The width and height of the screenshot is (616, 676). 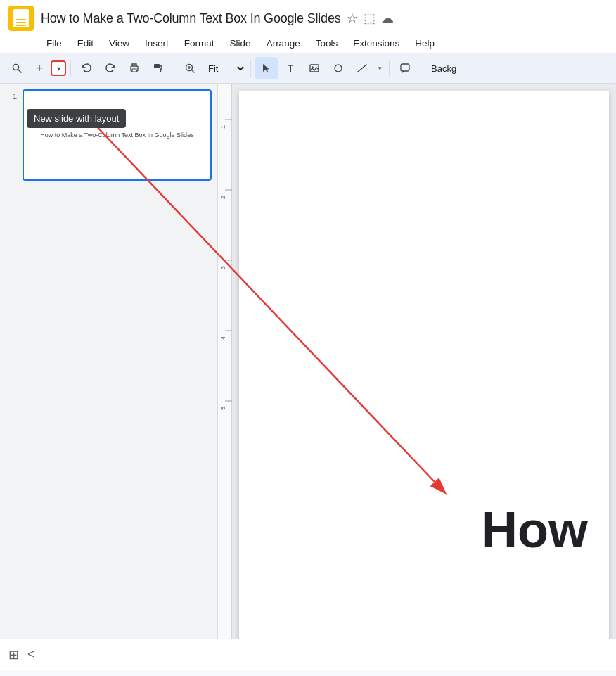 What do you see at coordinates (352, 18) in the screenshot?
I see `star-icon: ☆` at bounding box center [352, 18].